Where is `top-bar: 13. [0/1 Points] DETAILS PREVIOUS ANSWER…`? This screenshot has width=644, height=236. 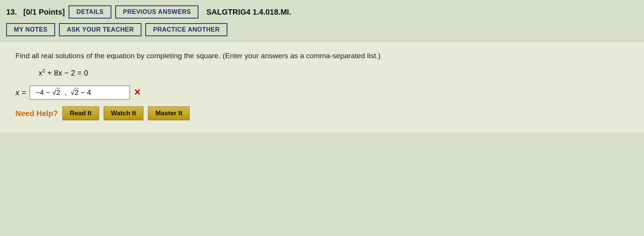
top-bar: 13. [0/1 Points] DETAILS PREVIOUS ANSWER… is located at coordinates (322, 11).